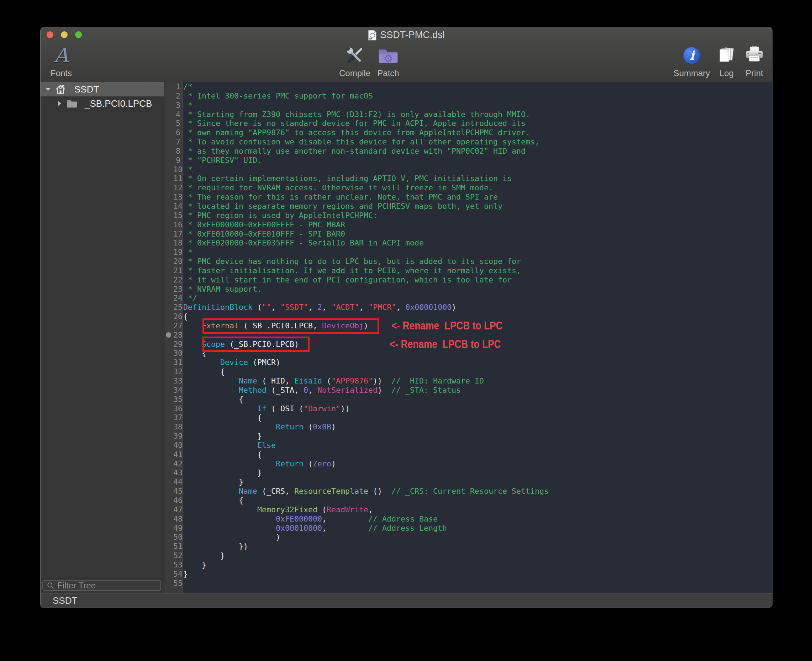  Describe the element at coordinates (388, 73) in the screenshot. I see `toolbar-patch-label: Patch` at that location.